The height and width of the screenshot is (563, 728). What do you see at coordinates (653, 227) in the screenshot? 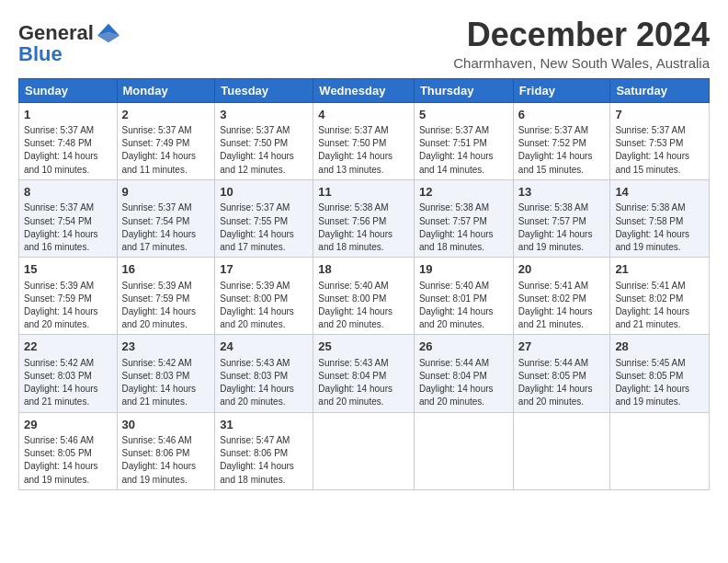
I see `day-info: Sunrise: 5:38 AMSunset: 7:58 PMDaylight:…` at bounding box center [653, 227].